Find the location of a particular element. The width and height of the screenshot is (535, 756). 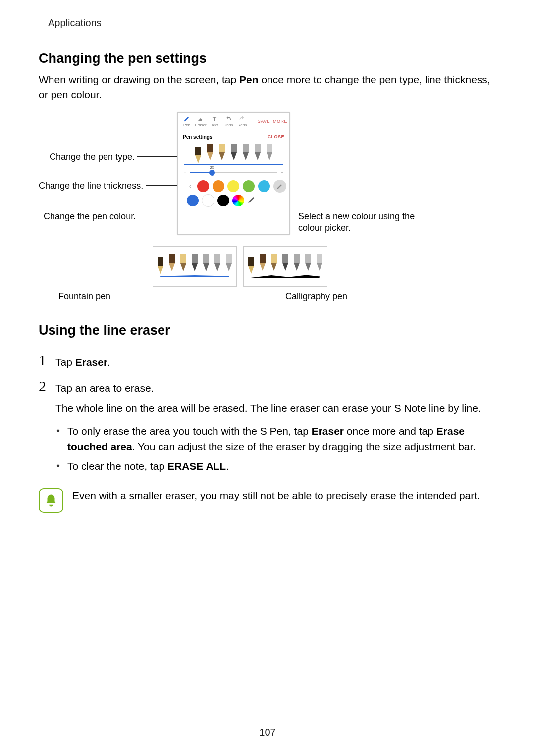

pen-type-highlighter-icon is located at coordinates (246, 152).